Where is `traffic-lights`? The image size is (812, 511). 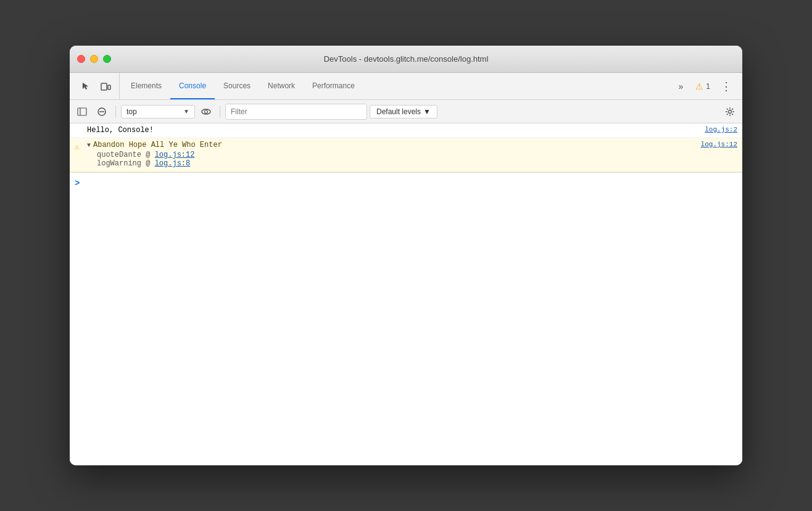
traffic-lights is located at coordinates (94, 59).